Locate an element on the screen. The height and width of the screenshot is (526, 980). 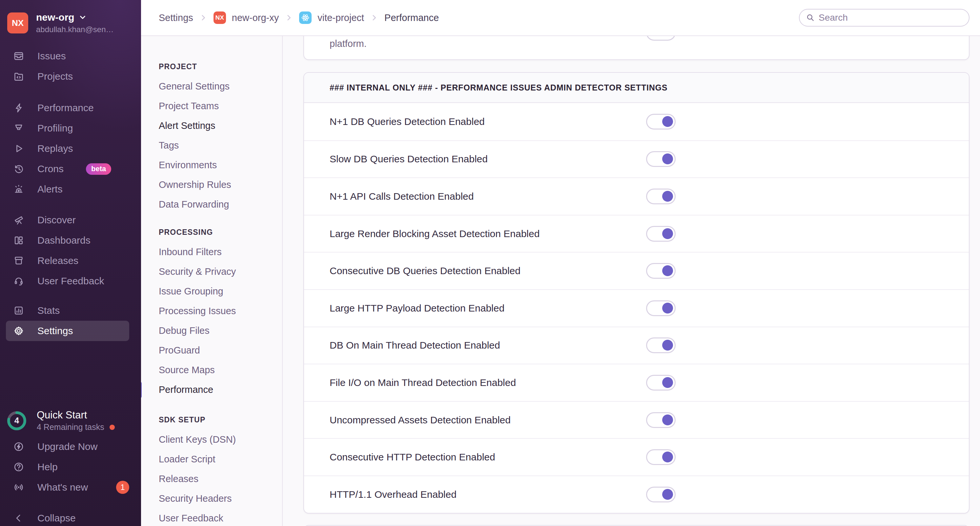
org-name: new-org is located at coordinates (56, 17).